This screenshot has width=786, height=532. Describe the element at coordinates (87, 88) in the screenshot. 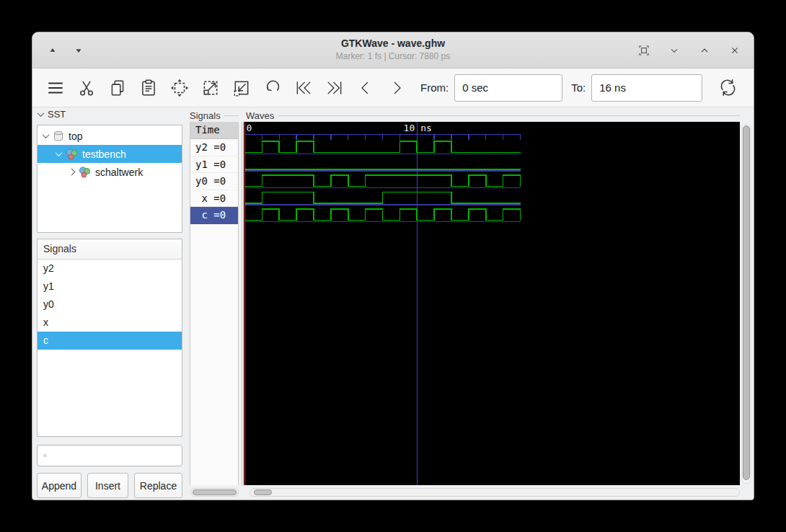

I see `cut-scissors-icon` at that location.